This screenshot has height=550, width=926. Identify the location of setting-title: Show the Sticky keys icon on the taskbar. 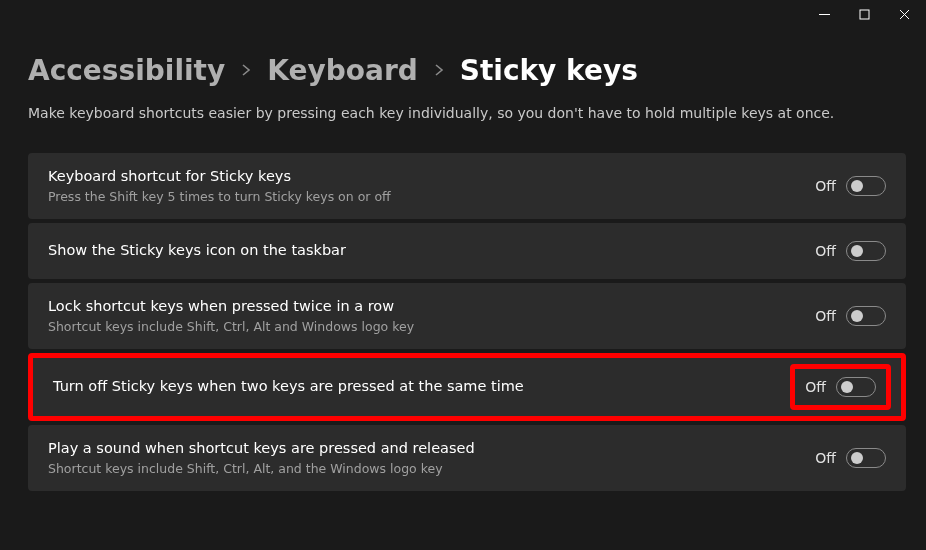
(432, 251).